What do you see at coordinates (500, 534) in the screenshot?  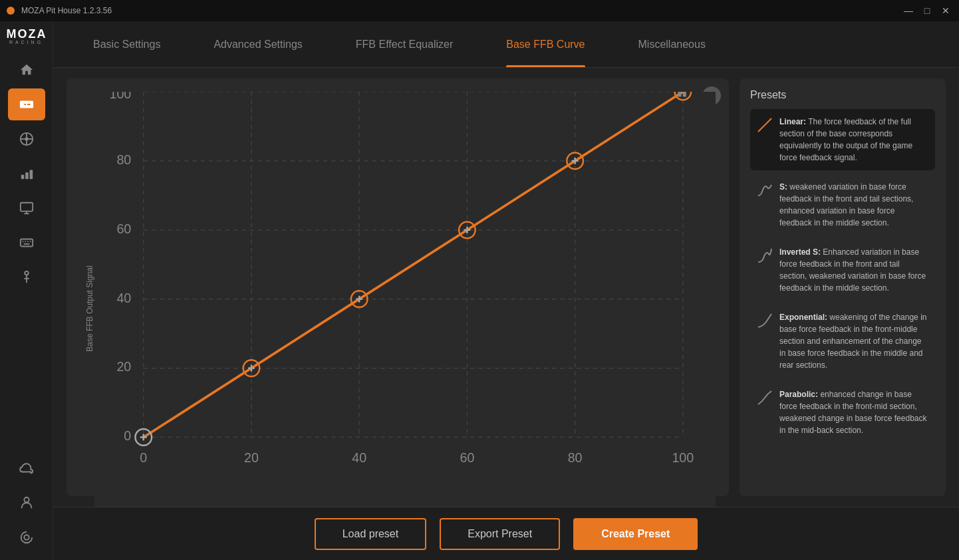 I see `export-preset-button: Export Preset` at bounding box center [500, 534].